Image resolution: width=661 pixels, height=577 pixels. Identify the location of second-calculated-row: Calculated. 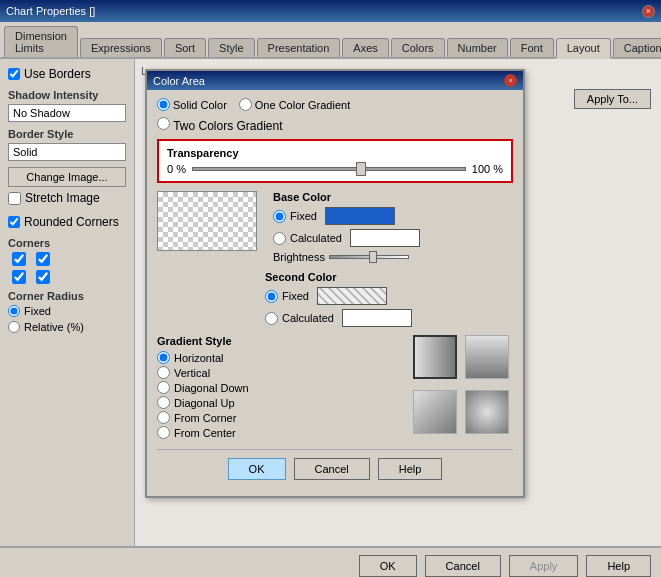
(389, 318).